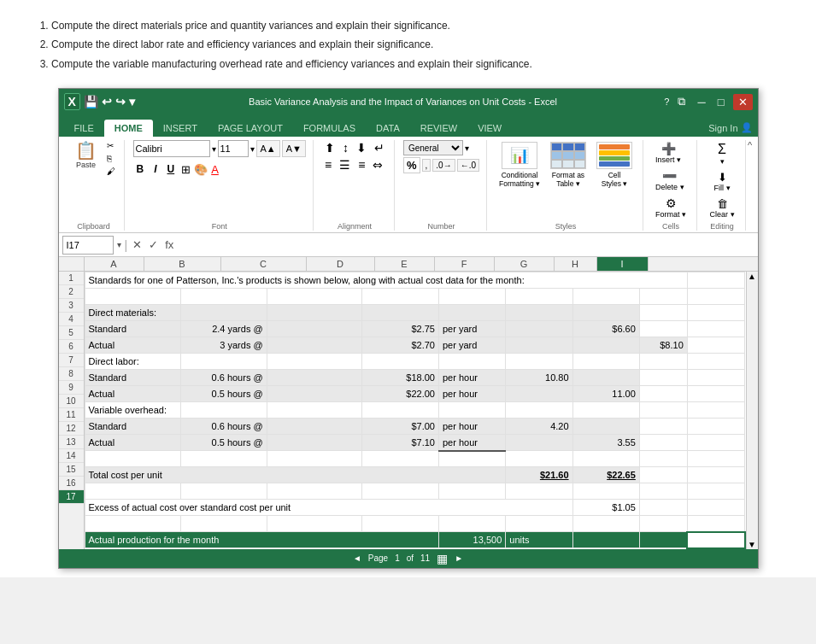 Image resolution: width=816 pixels, height=644 pixels. Describe the element at coordinates (156, 169) in the screenshot. I see `italic-button: I` at that location.